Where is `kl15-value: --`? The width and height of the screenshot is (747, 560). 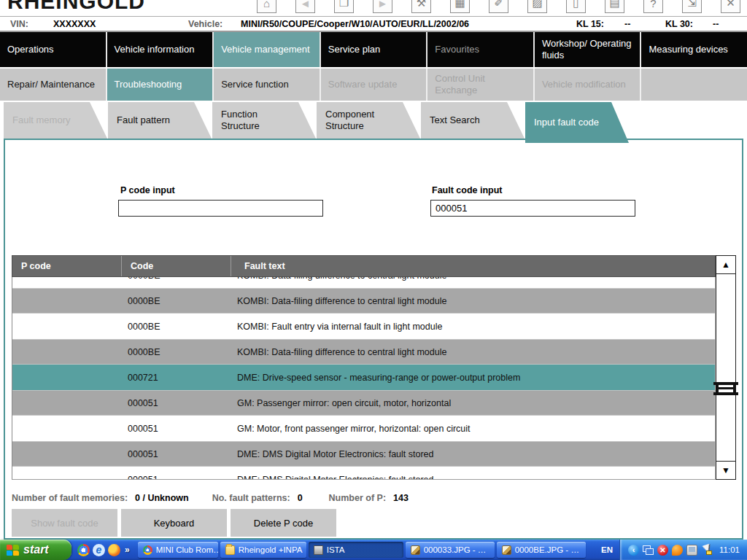 kl15-value: -- is located at coordinates (627, 24).